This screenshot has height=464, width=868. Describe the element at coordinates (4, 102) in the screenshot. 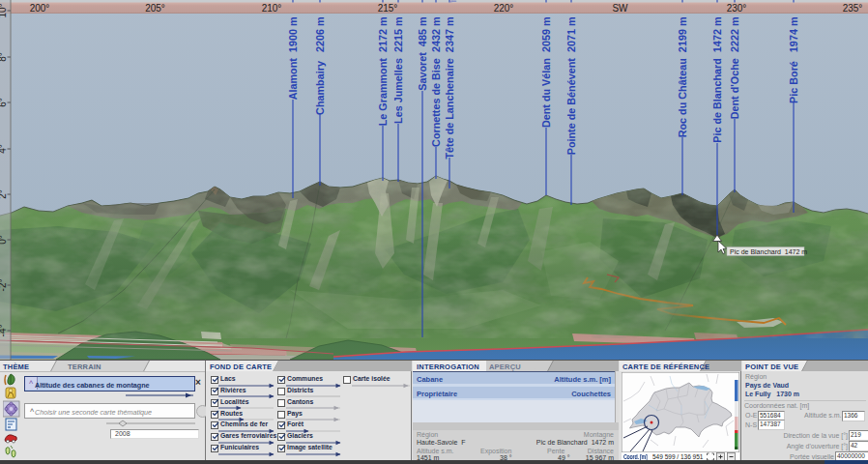

I see `svg-text: 6°` at that location.